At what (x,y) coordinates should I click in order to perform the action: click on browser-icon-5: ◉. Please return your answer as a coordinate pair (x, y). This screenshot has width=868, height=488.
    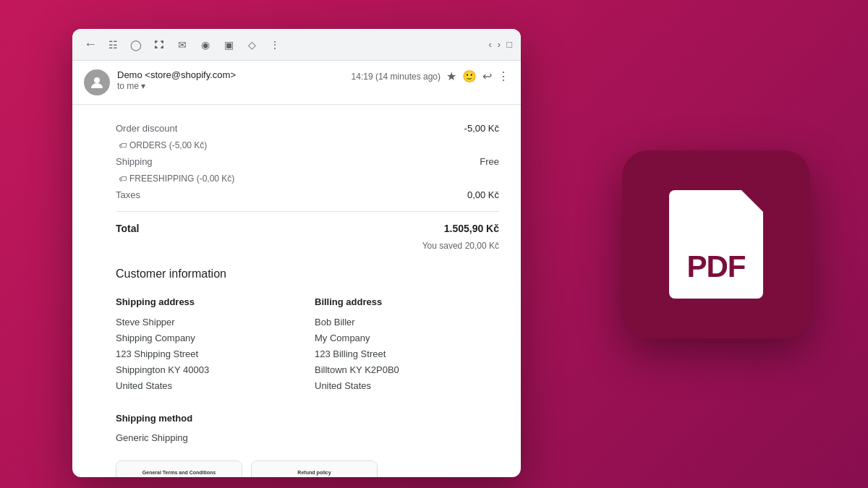
    Looking at the image, I should click on (205, 45).